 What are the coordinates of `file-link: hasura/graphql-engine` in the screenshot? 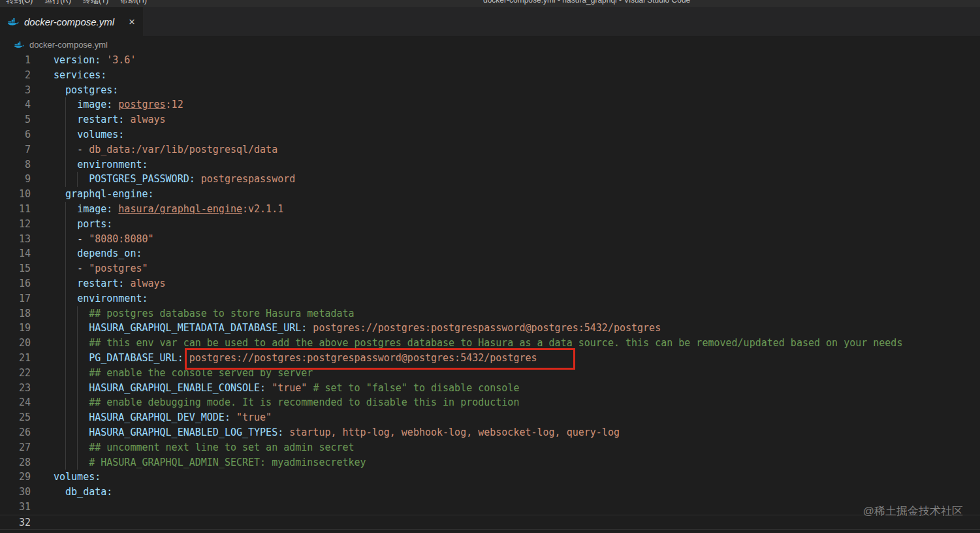 It's located at (180, 209).